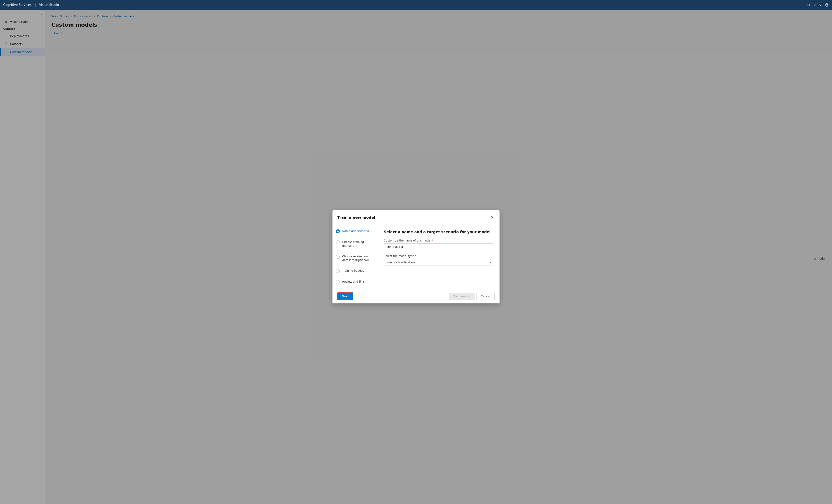 The image size is (832, 504). Describe the element at coordinates (438, 262) in the screenshot. I see `model-type-select: Image classification Object detection Pr…` at that location.